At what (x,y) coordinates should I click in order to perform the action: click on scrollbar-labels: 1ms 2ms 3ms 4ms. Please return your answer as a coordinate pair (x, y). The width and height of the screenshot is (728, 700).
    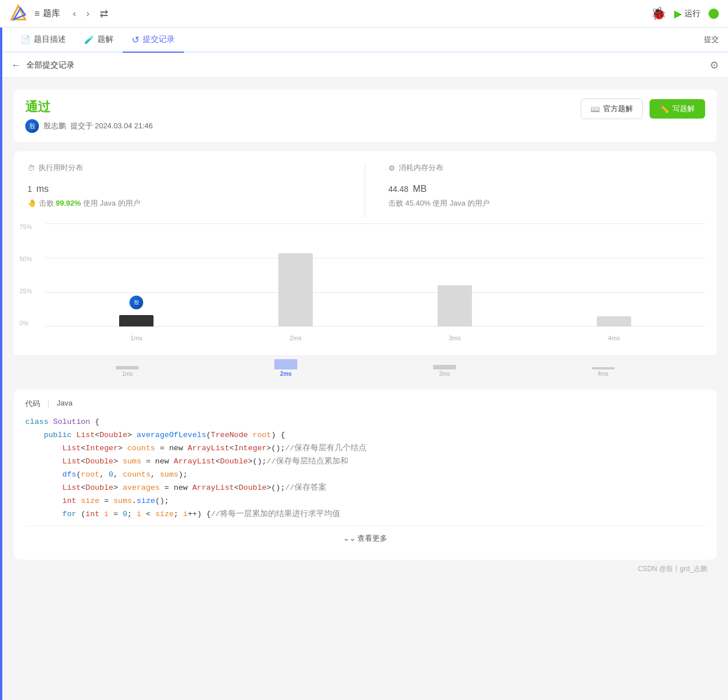
    Looking at the image, I should click on (365, 368).